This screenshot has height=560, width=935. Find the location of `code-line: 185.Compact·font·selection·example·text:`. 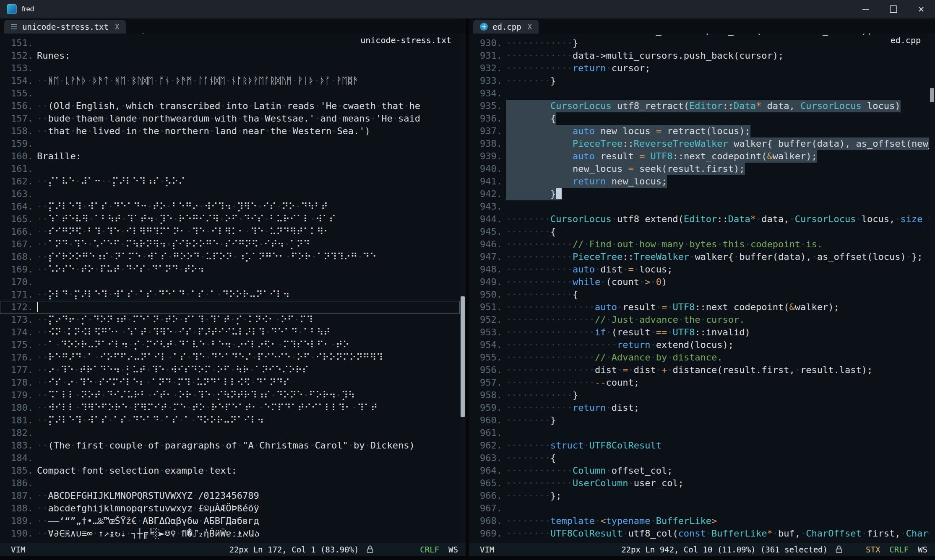

code-line: 185.Compact·font·selection·example·text: is located at coordinates (230, 471).